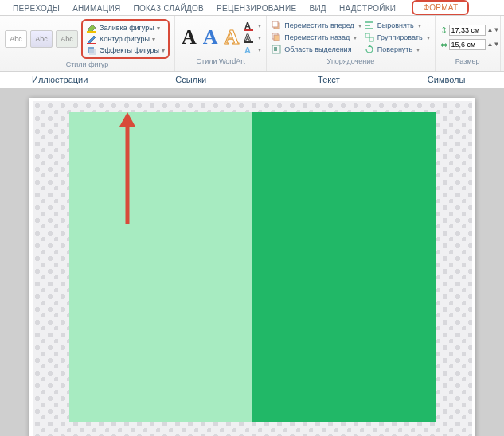 This screenshot has width=504, height=436. What do you see at coordinates (92, 50) in the screenshot?
I see `effects-icon` at bounding box center [92, 50].